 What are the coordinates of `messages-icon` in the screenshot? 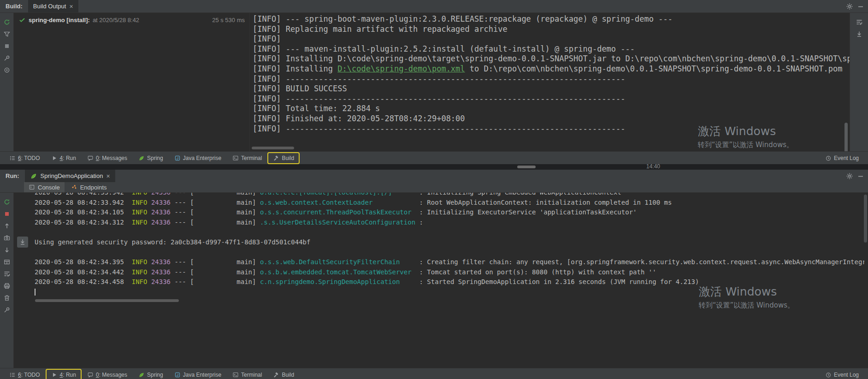 It's located at (90, 375).